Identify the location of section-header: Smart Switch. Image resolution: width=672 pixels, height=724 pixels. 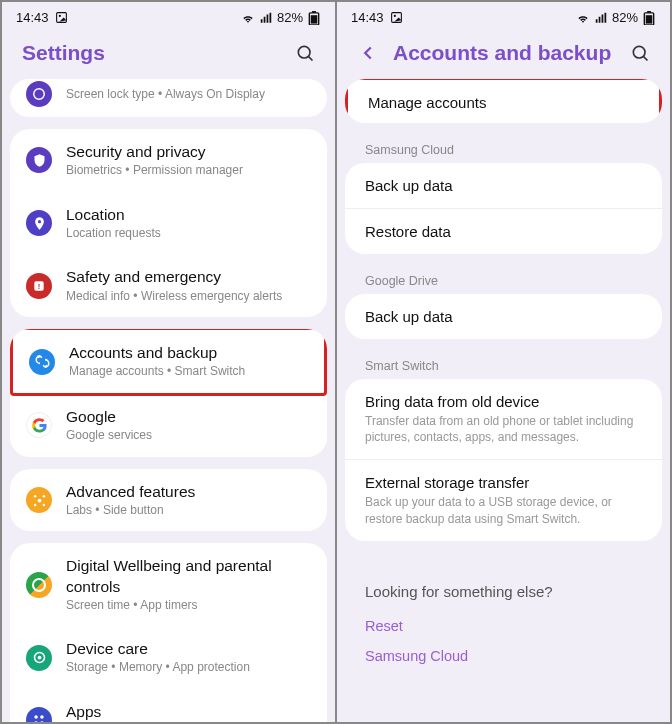
(504, 365).